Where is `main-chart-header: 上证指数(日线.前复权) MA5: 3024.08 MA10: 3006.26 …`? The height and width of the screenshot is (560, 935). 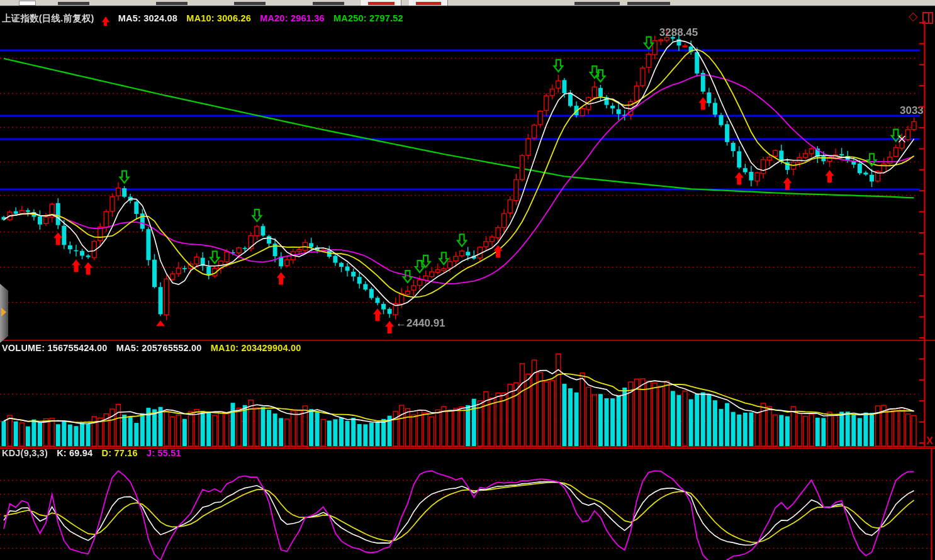
main-chart-header: 上证指数(日线.前复权) MA5: 3024.08 MA10: 3006.26 … is located at coordinates (206, 19).